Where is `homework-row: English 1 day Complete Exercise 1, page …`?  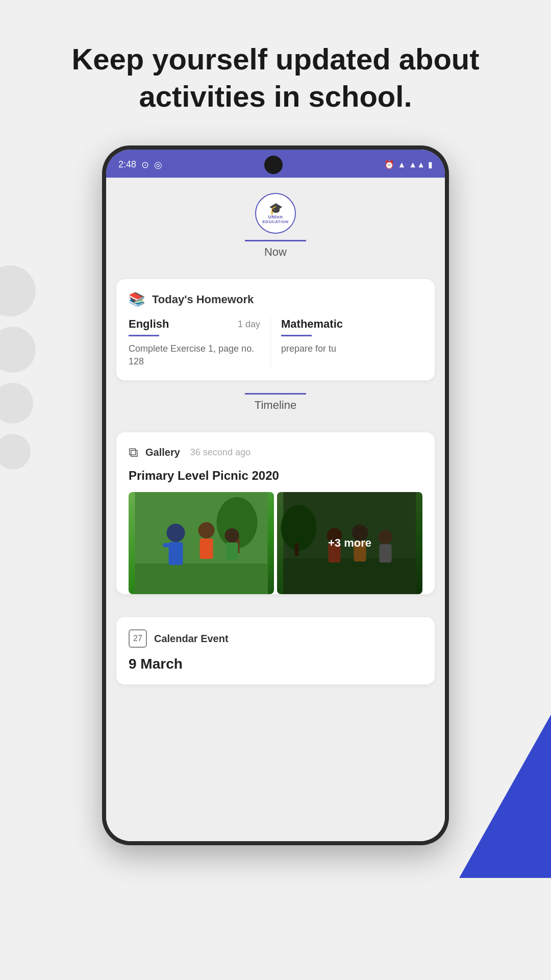 homework-row: English 1 day Complete Exercise 1, page … is located at coordinates (276, 343).